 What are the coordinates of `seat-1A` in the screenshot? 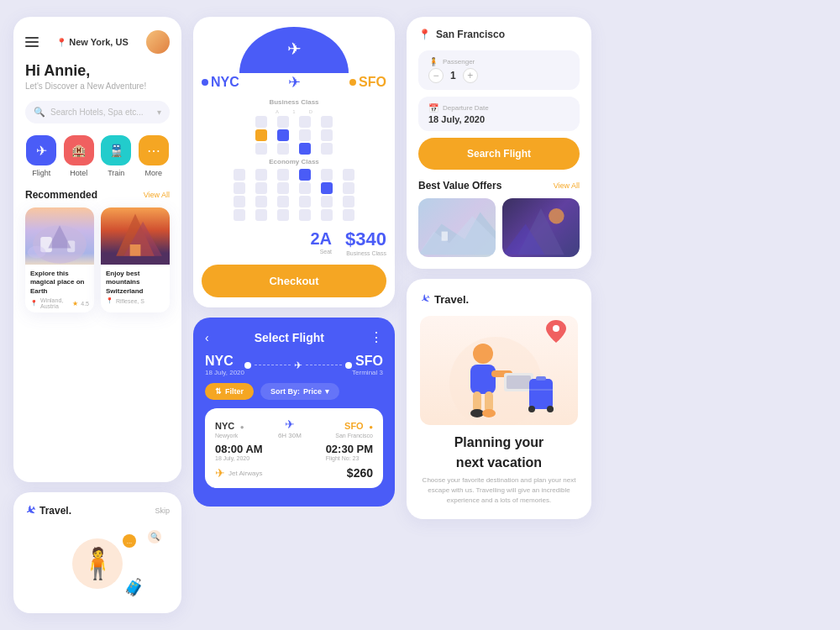 It's located at (261, 122).